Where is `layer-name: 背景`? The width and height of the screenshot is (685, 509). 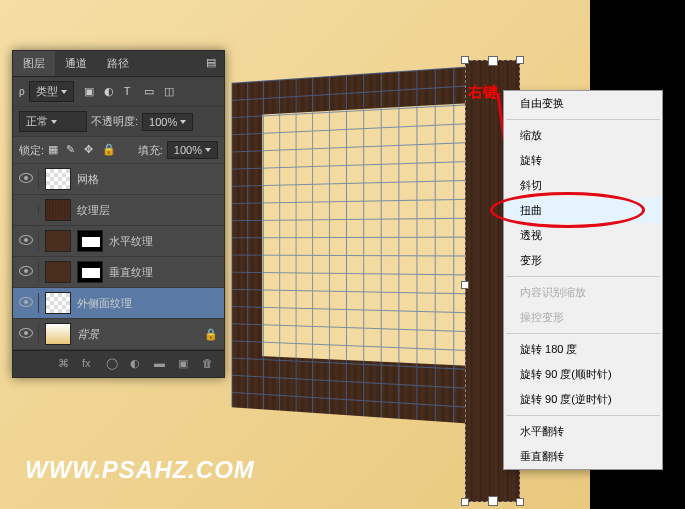 layer-name: 背景 is located at coordinates (88, 334).